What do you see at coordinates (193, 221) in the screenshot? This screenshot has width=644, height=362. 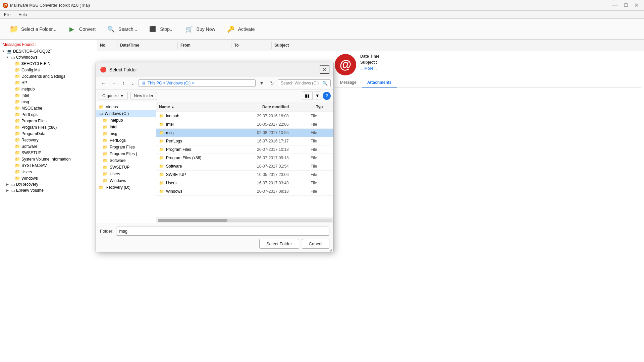 I see `scrollbar-thumb` at bounding box center [193, 221].